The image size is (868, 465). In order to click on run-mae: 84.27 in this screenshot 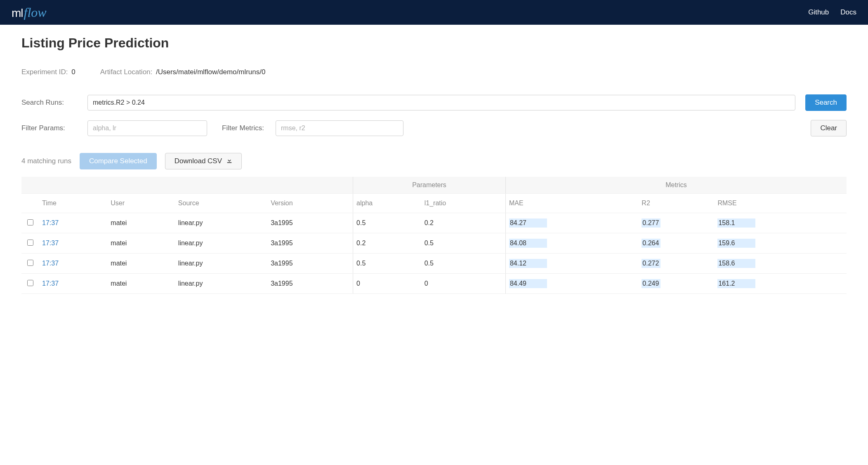, I will do `click(572, 223)`.